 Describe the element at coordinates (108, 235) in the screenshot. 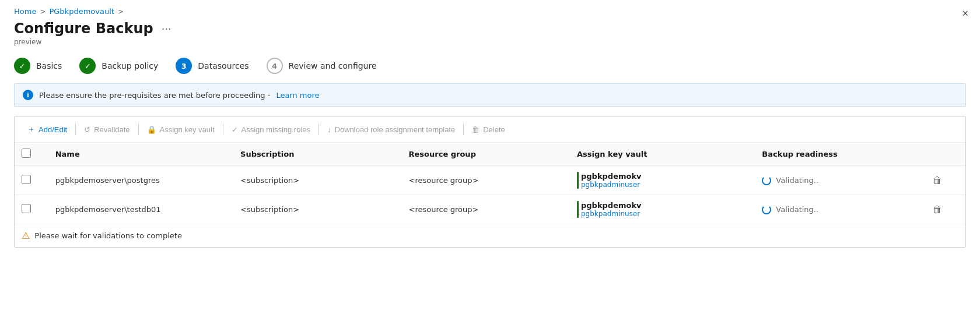

I see `footer-warning-text: Please wait for validations to complete` at that location.